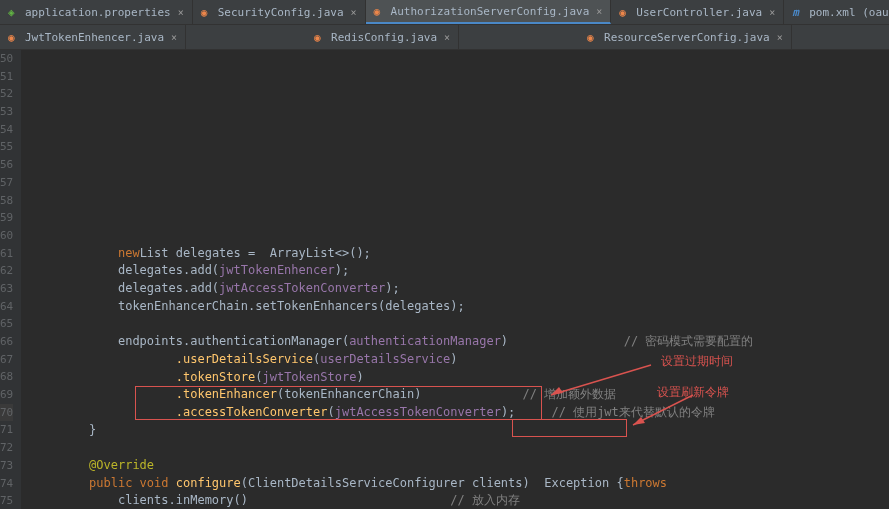 The height and width of the screenshot is (509, 889). I want to click on line-number: 70, so click(6, 413).